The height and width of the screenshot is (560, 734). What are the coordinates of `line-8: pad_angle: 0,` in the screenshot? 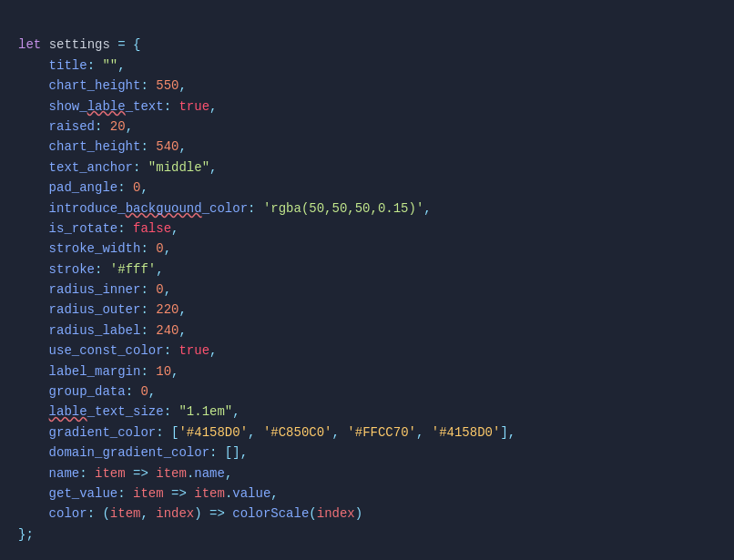 It's located at (84, 188).